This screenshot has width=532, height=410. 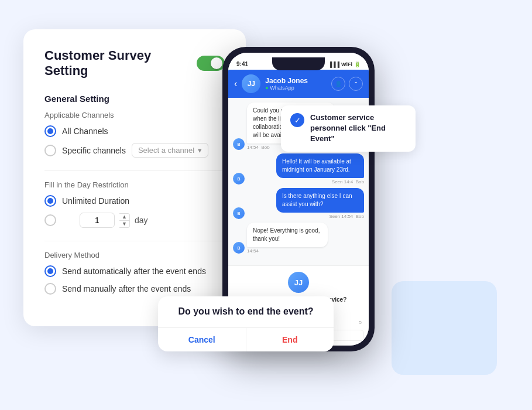 I want to click on confirm-end-button: End, so click(x=290, y=340).